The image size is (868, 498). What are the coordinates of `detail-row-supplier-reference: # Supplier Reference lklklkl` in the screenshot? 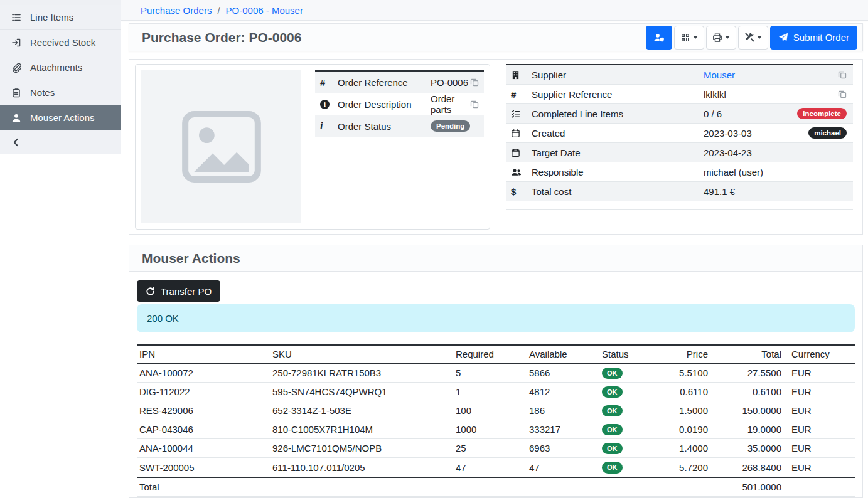 It's located at (679, 94).